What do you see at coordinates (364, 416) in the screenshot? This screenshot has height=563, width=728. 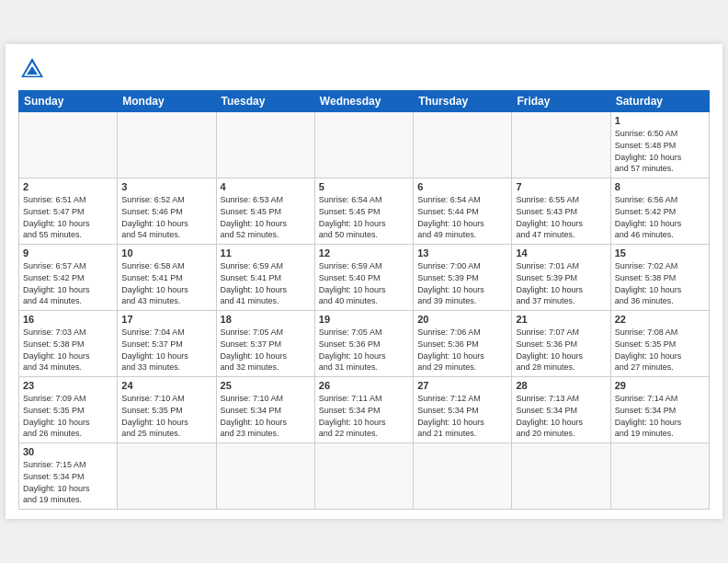 I see `day-info: Sunrise: 7:11 AM Sunset: 5:34 PM Dayligh…` at bounding box center [364, 416].